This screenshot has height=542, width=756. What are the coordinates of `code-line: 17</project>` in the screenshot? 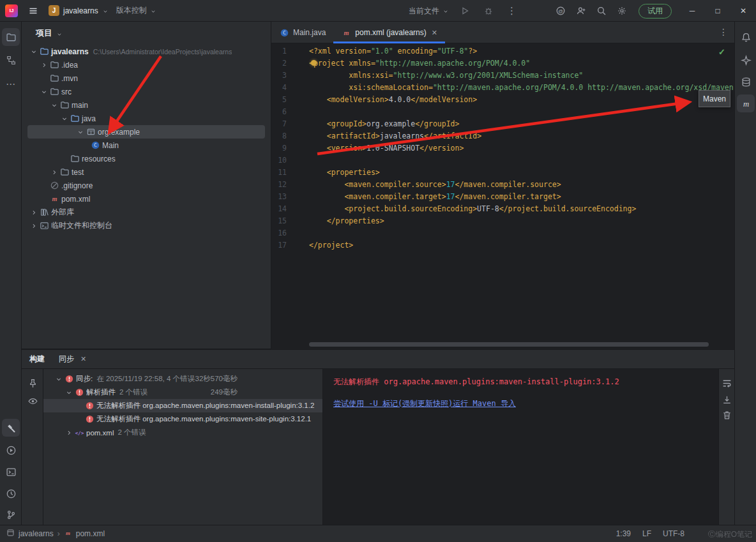 It's located at (503, 246).